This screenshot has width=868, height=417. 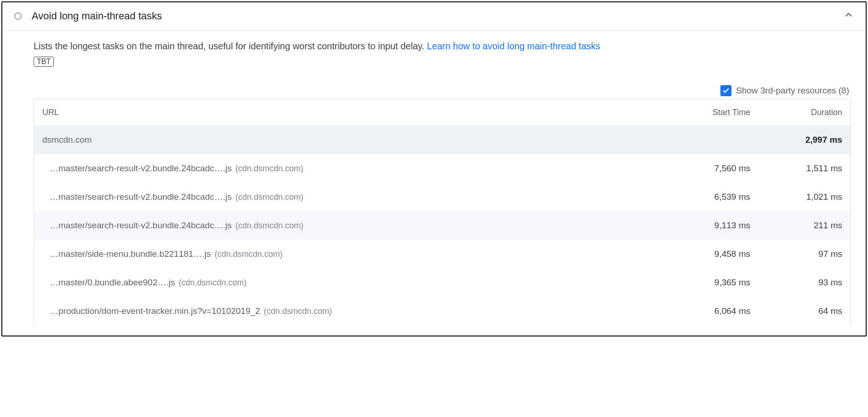 I want to click on table-row: …master/side-menu.bundle.b221181….js(cdn…, so click(x=442, y=254).